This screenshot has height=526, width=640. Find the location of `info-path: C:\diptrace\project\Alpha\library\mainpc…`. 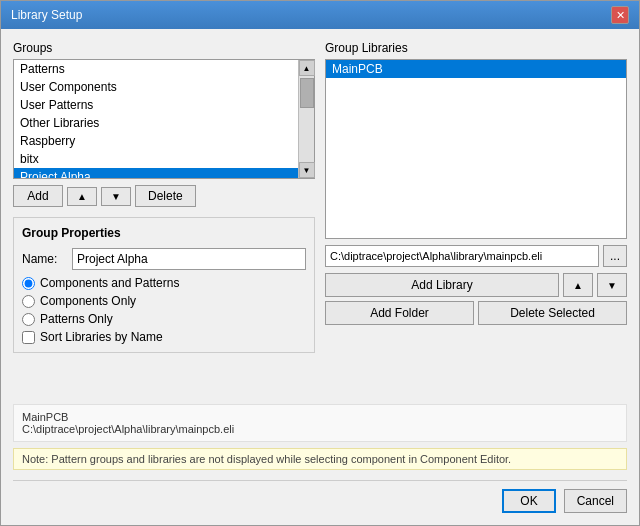

info-path: C:\diptrace\project\Alpha\library\mainpc… is located at coordinates (320, 429).